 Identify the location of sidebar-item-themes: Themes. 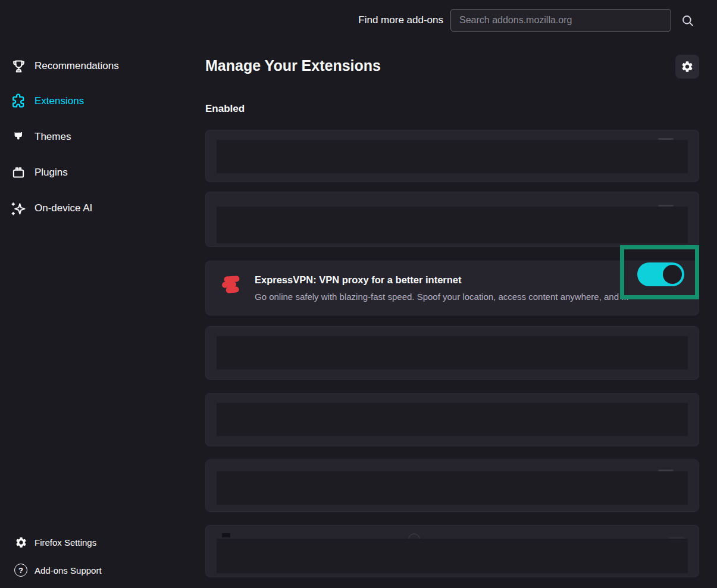
(101, 137).